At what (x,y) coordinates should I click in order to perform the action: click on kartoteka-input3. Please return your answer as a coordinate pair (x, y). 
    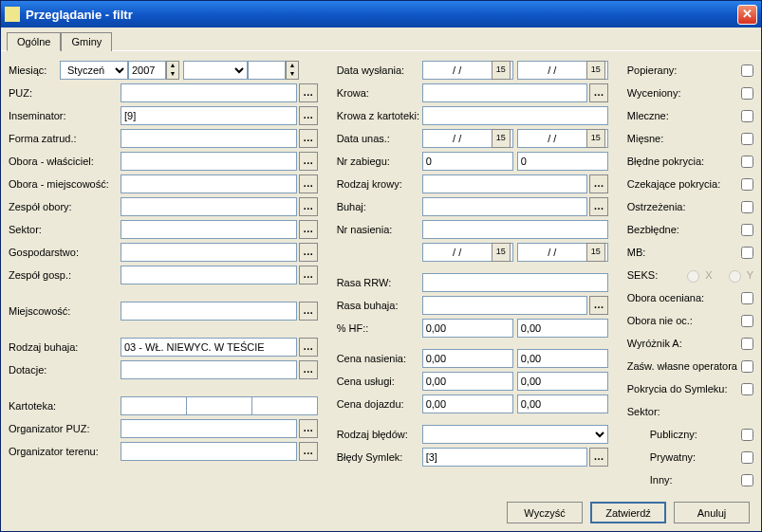
    Looking at the image, I should click on (285, 406).